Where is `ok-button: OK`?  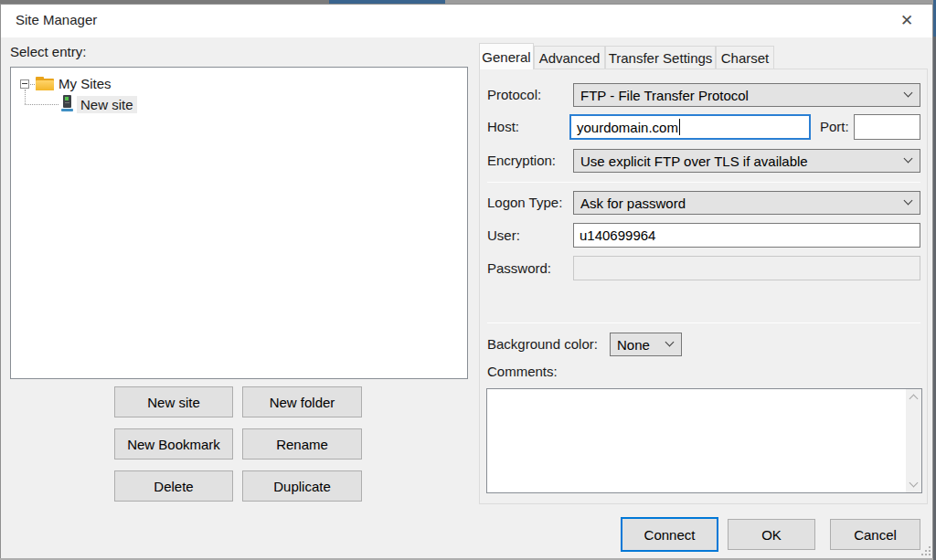
ok-button: OK is located at coordinates (771, 534).